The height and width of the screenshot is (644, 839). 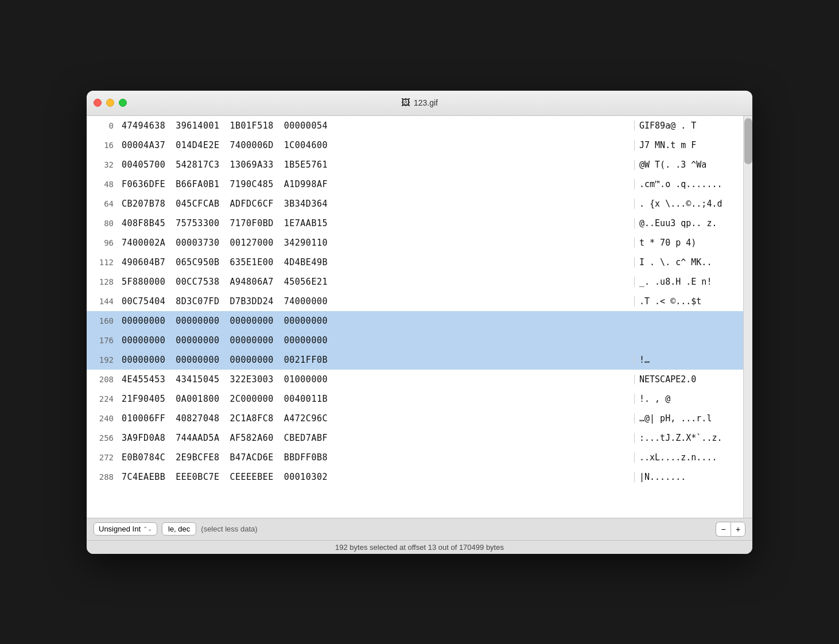 What do you see at coordinates (252, 301) in the screenshot?
I see `hex-group: D7B3DD24` at bounding box center [252, 301].